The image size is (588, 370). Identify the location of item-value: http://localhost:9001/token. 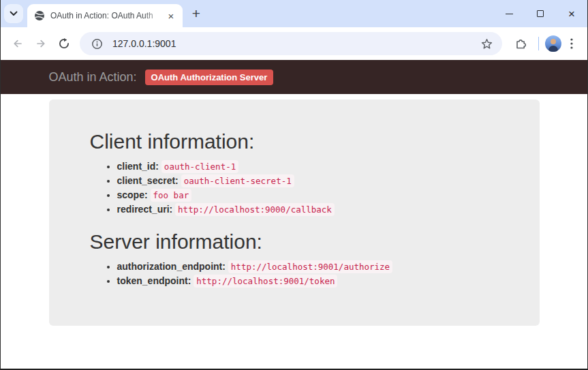
(266, 281).